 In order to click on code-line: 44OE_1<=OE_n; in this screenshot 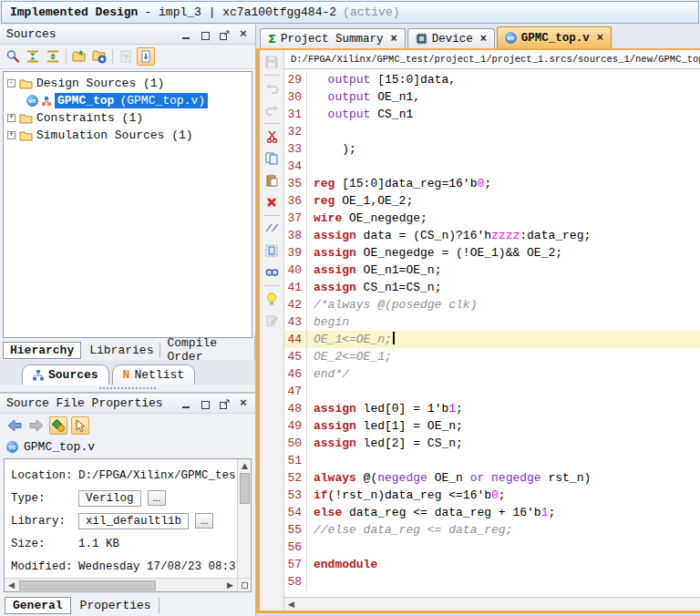, I will do `click(492, 339)`.